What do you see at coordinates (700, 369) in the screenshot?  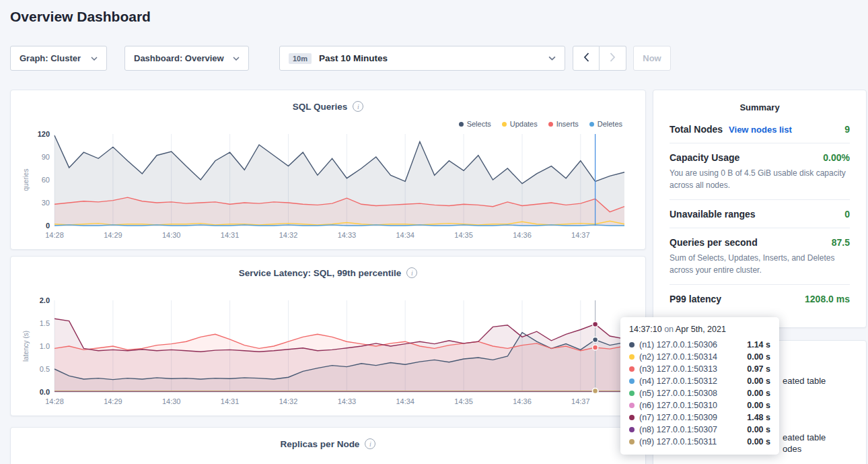 I see `tooltip-row: (n3) 127.0.0.1:503130.97 s` at bounding box center [700, 369].